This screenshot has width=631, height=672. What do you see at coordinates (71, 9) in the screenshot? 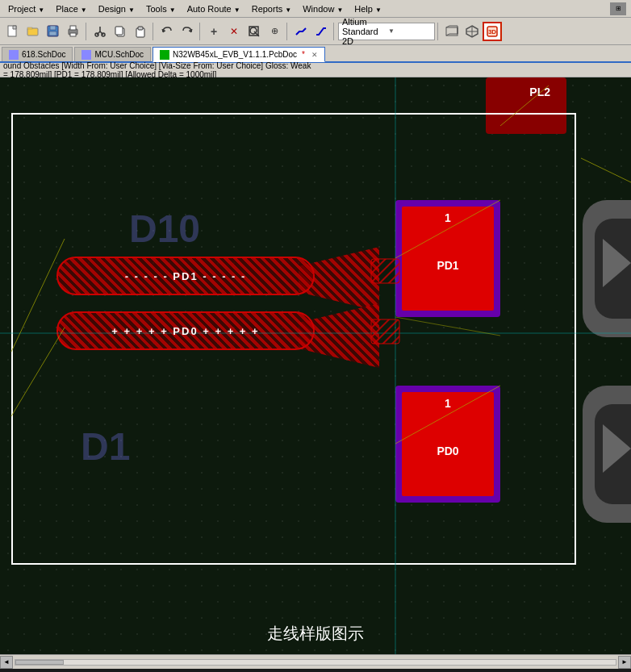
I see `menu-place: Place ▼` at bounding box center [71, 9].